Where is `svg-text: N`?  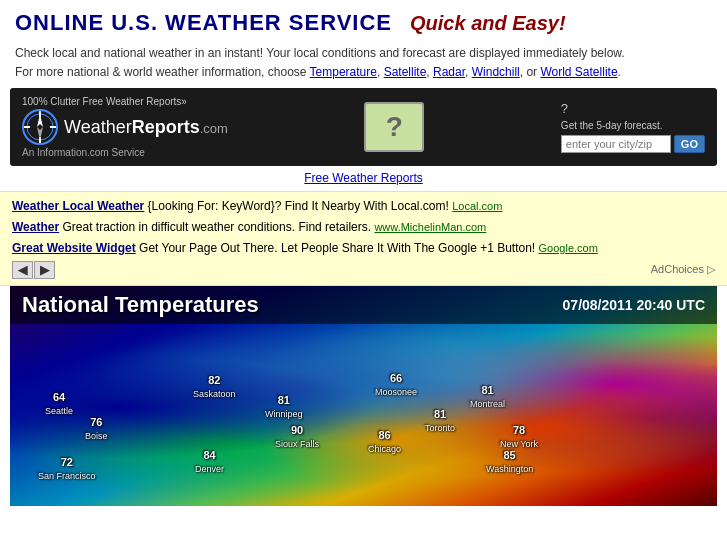 svg-text: N is located at coordinates (40, 112).